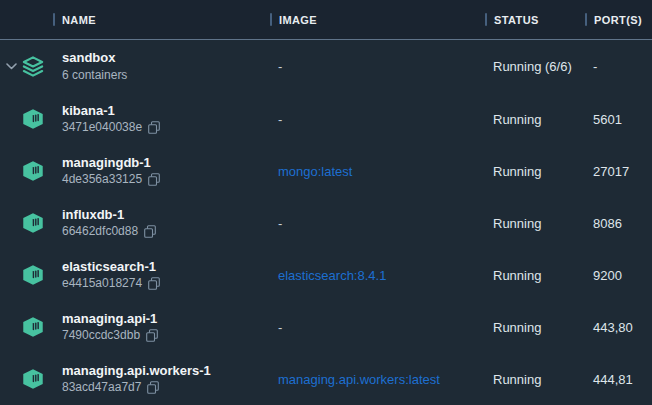 The height and width of the screenshot is (405, 652). Describe the element at coordinates (111, 163) in the screenshot. I see `container-name: managingdb-1` at that location.